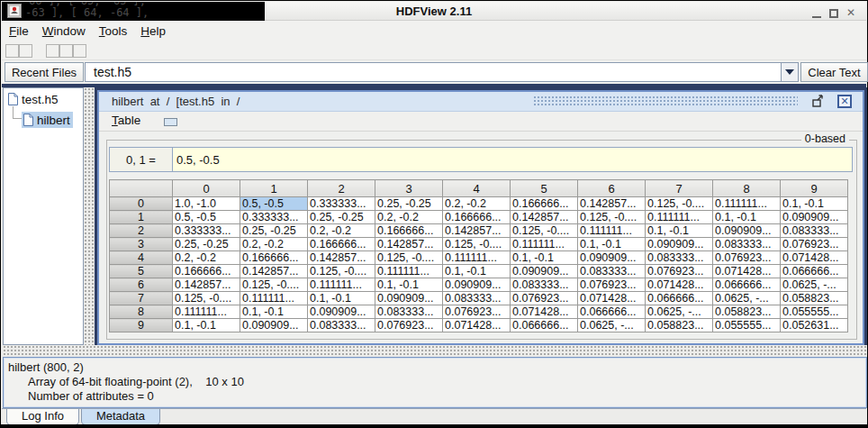  I want to click on cell-3-0: 0.25, -0.25, so click(207, 245).